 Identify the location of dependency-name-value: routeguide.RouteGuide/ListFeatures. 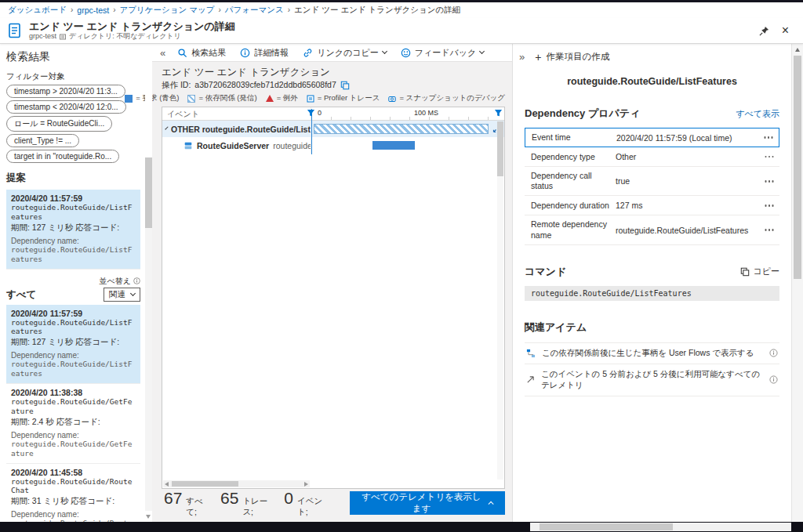
(74, 255).